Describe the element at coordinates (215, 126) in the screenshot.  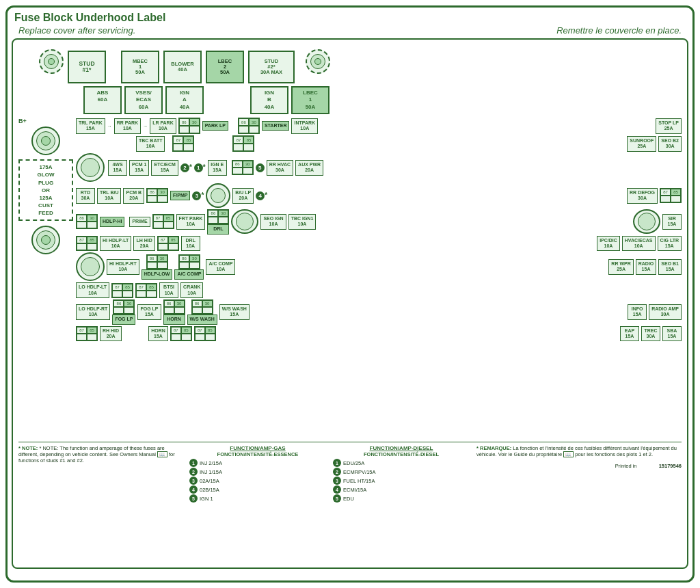
I see `fuse-park-lp: PARK LP` at that location.